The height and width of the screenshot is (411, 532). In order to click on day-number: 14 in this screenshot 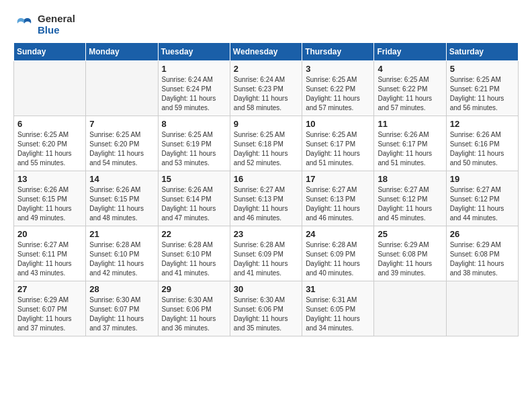, I will do `click(122, 179)`.